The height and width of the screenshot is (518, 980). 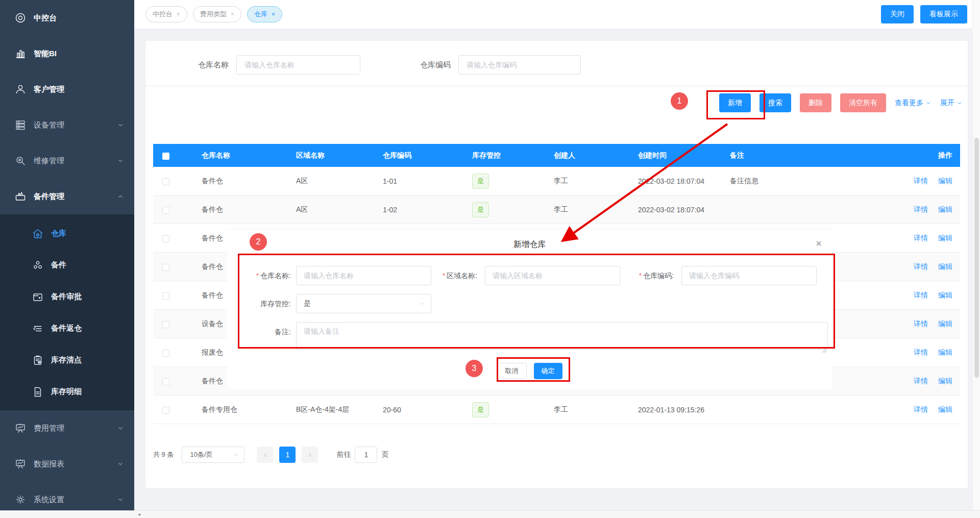 I want to click on modal-code-label: *仓库编码:, so click(x=647, y=276).